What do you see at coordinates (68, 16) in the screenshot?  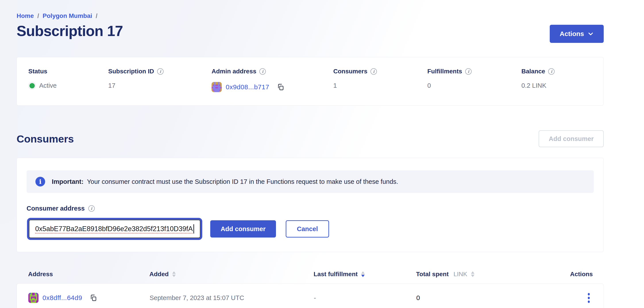 I see `breadcrumb-network-link: Polygon Mumbai` at bounding box center [68, 16].